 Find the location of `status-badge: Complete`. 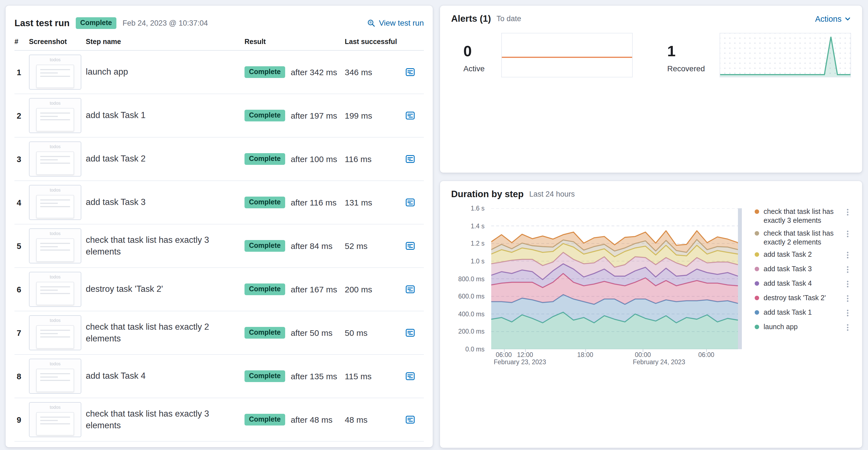

status-badge: Complete is located at coordinates (96, 23).